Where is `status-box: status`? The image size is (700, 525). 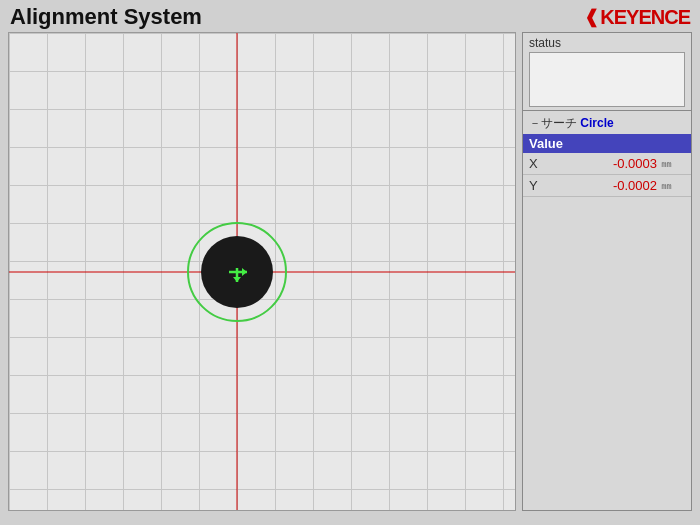 status-box: status is located at coordinates (607, 72).